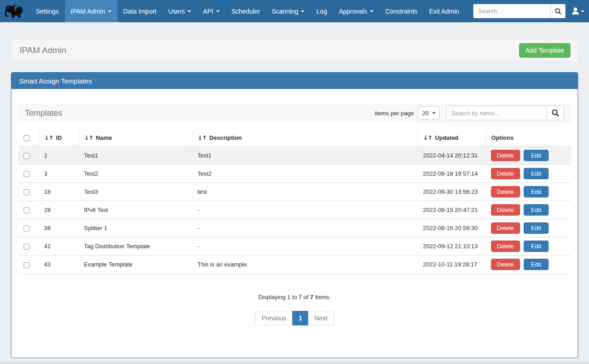  What do you see at coordinates (91, 11) in the screenshot?
I see `nav-item-ipam-admin: IPAM Admin` at bounding box center [91, 11].